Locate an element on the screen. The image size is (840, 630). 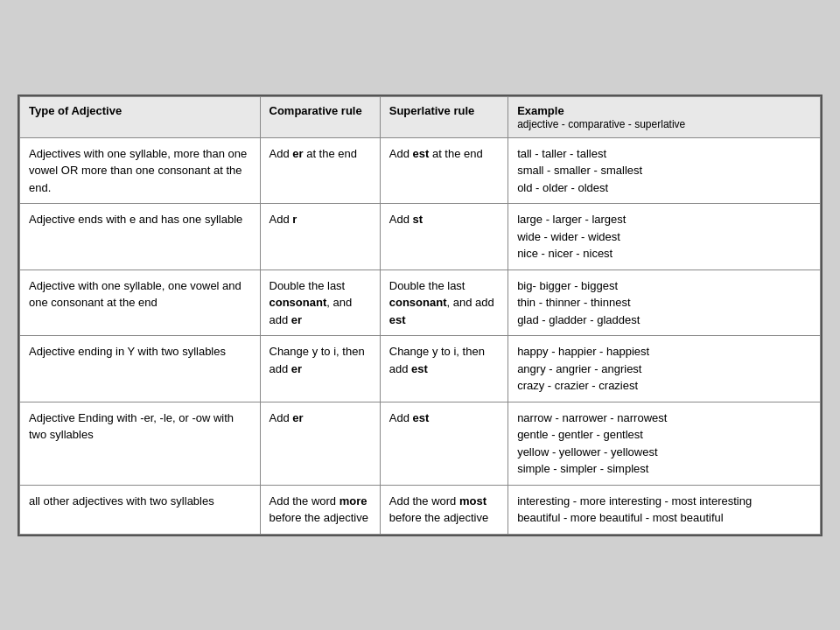
cell-examples: big- bigger - biggestthin - thinner - th… is located at coordinates (665, 303).